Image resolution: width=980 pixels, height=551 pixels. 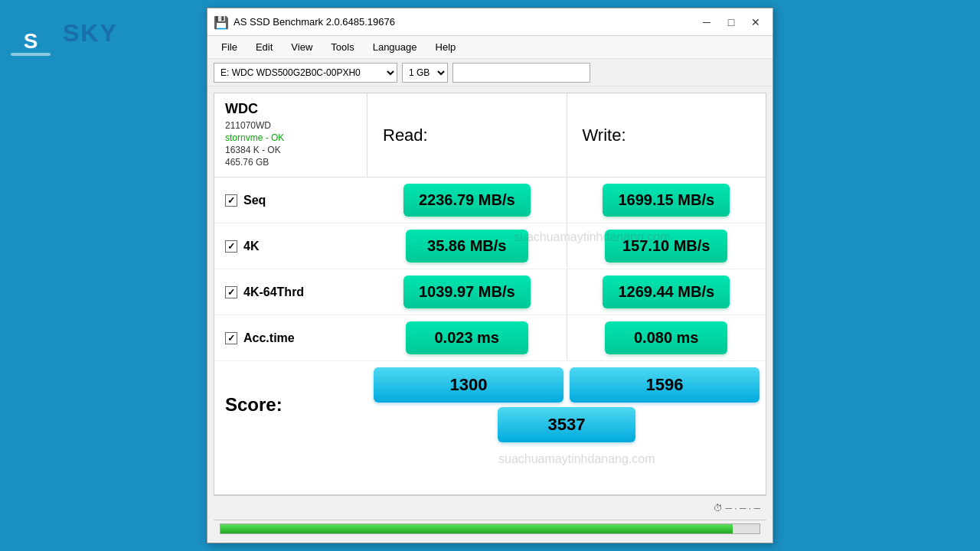 What do you see at coordinates (737, 508) in the screenshot?
I see `timer-icon: ⏱ ─ · ─ · ─` at bounding box center [737, 508].